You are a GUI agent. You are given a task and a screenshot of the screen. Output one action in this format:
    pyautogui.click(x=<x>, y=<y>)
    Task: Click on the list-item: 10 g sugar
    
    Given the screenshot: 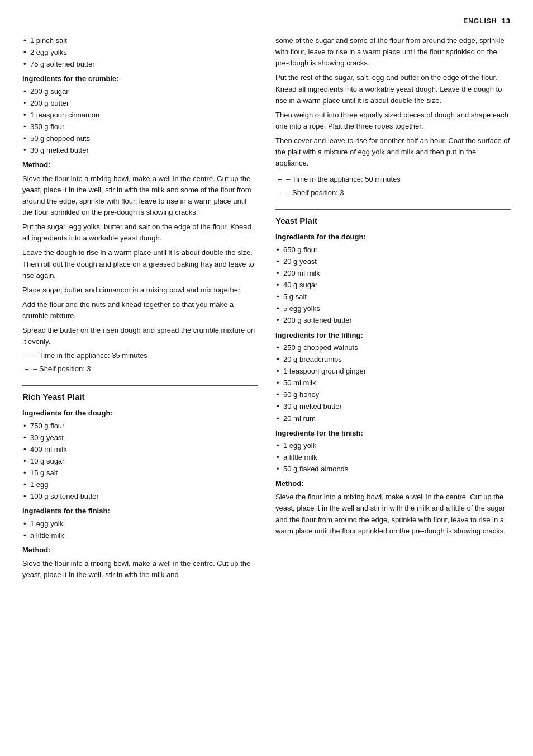 What is the action you would take?
    pyautogui.click(x=140, y=461)
    